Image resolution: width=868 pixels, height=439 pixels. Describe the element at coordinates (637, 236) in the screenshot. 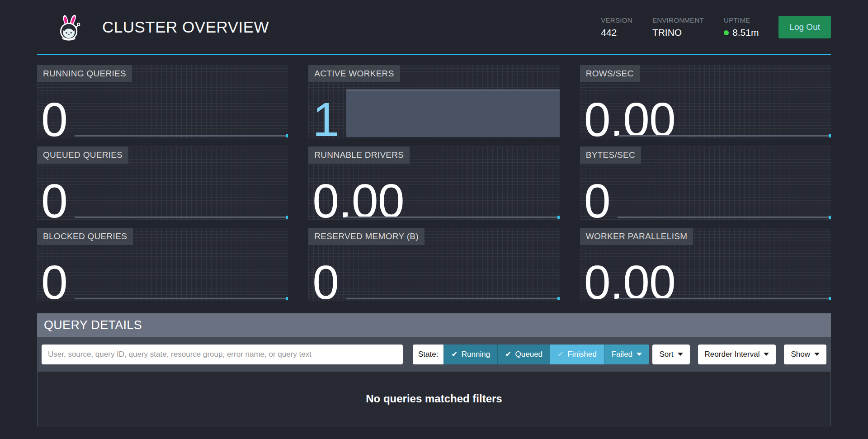

I see `metric-label: WORKER PARALLELISM` at that location.